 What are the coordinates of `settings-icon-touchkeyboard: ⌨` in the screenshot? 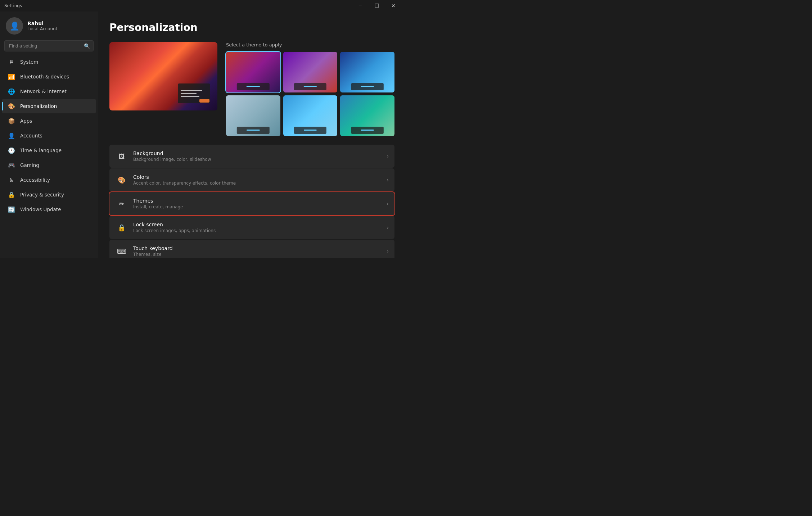 It's located at (122, 251).